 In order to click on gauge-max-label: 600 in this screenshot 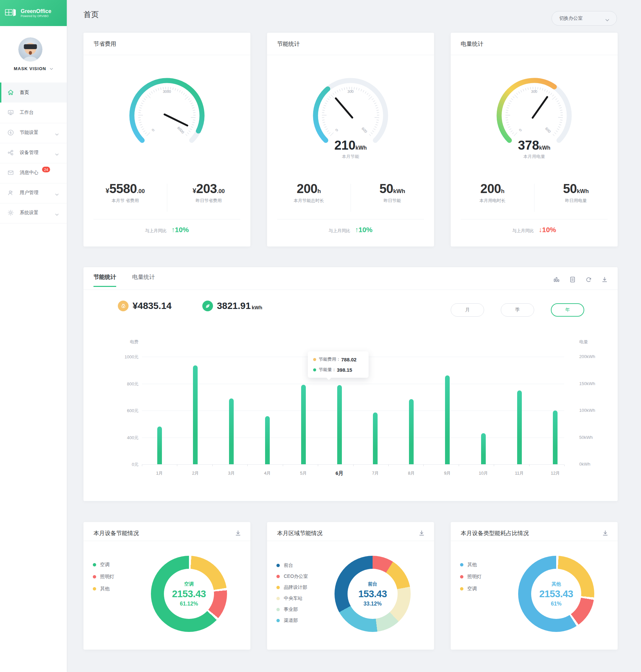, I will do `click(548, 130)`.